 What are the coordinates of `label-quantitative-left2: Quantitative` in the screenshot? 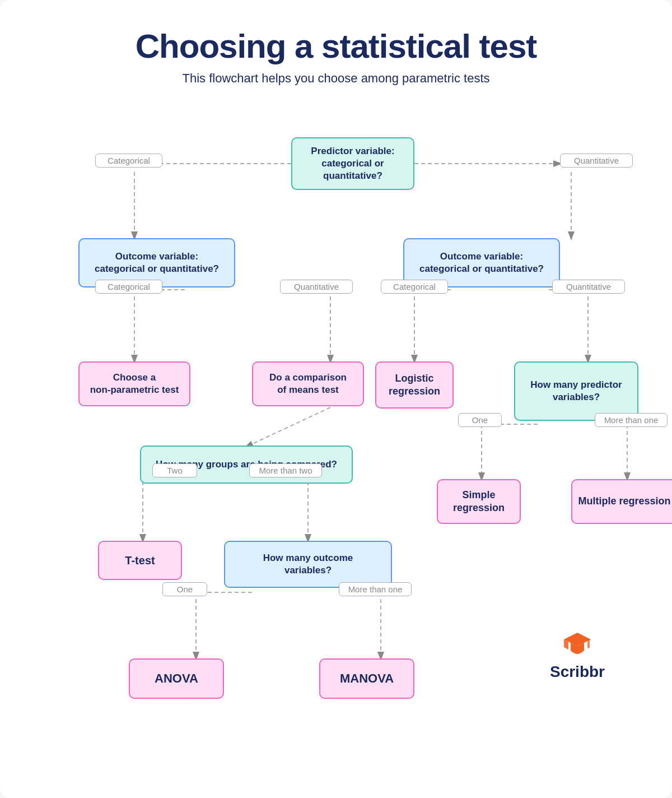 It's located at (316, 287).